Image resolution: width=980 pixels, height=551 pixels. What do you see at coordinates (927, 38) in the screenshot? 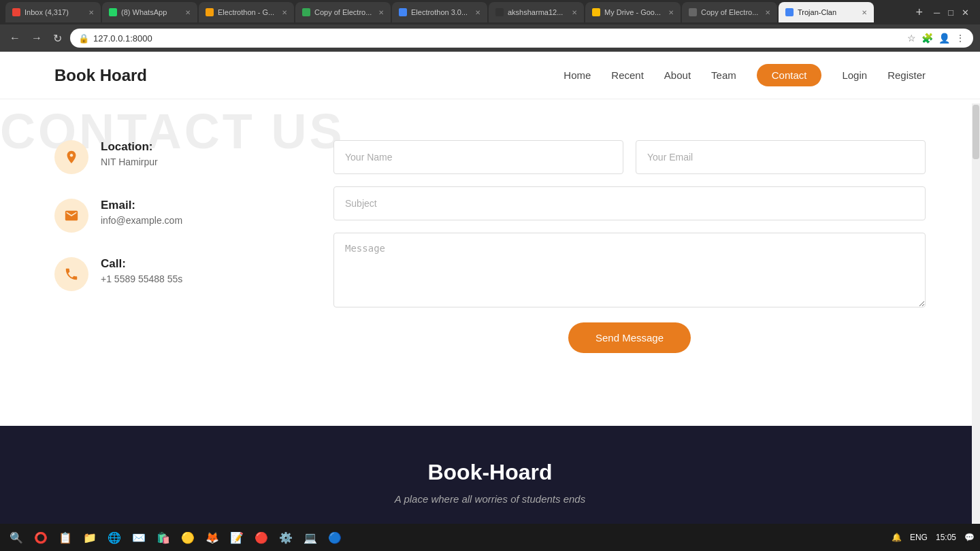
I see `extension-icon: 🧩` at bounding box center [927, 38].